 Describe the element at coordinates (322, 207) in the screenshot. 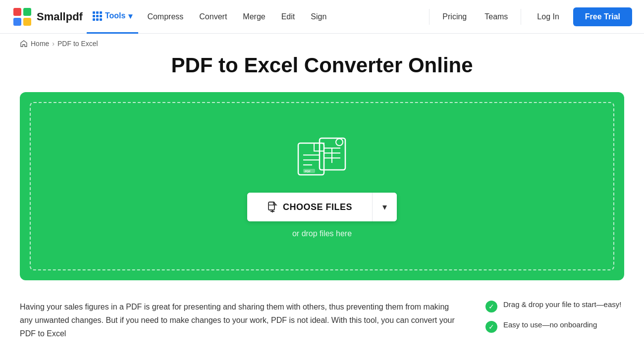

I see `choose-files-container: CHOOSE FILES ▾` at that location.